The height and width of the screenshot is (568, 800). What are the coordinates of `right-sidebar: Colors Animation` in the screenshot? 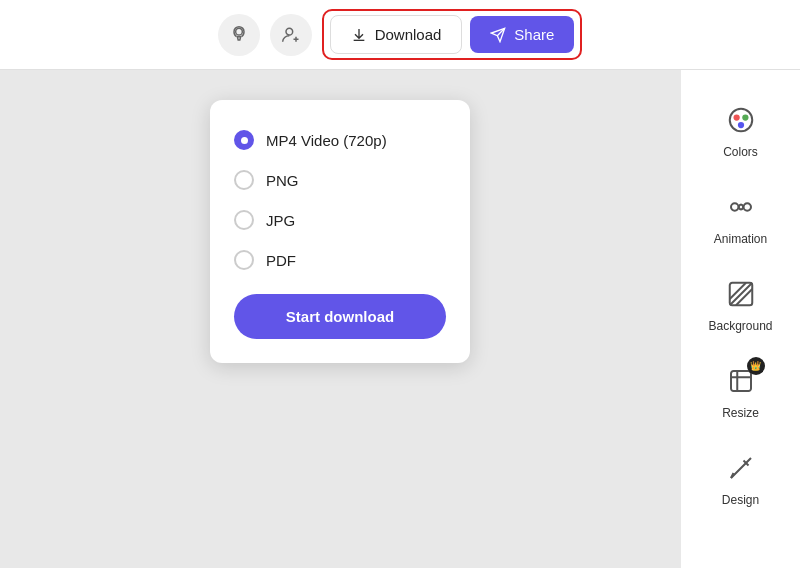 It's located at (740, 319).